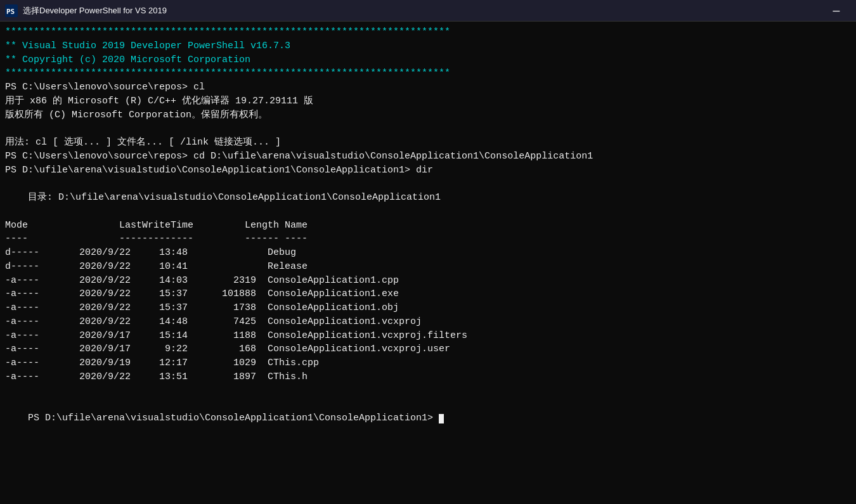  Describe the element at coordinates (428, 336) in the screenshot. I see `dir-entry: -a---- 2020/9/17 15:14 1188 ConsoleAppli…` at that location.